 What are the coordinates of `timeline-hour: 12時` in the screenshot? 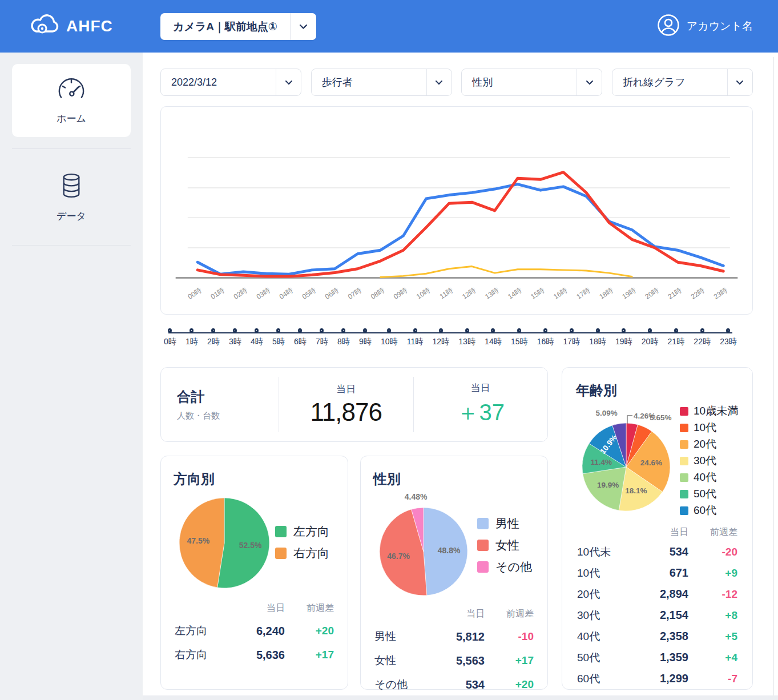 It's located at (441, 338).